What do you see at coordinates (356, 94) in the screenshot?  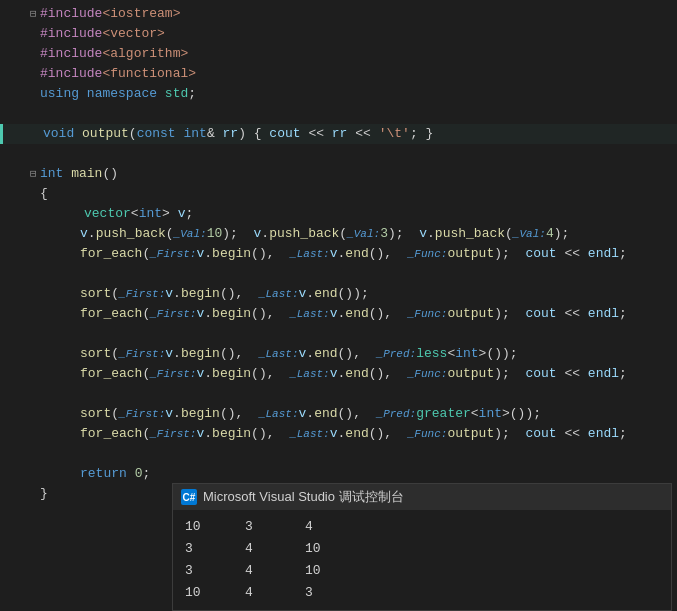 I see `code-text: using namespace std;` at bounding box center [356, 94].